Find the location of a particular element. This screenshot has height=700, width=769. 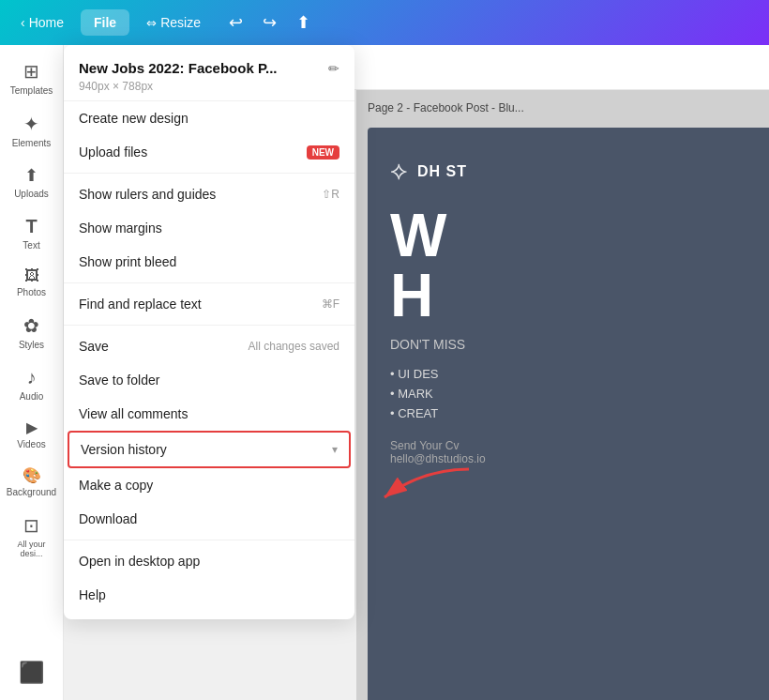

menu-item-label: Save to folder is located at coordinates (119, 380).